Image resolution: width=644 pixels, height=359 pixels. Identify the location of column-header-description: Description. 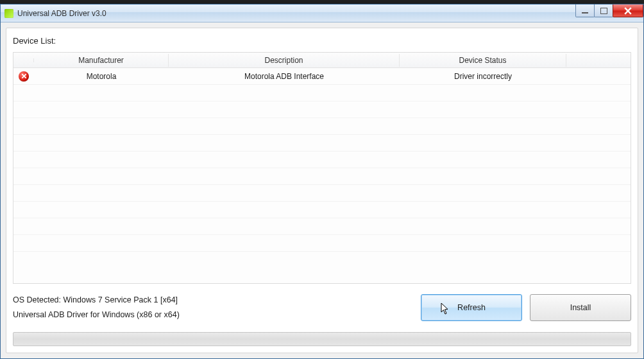
(284, 60).